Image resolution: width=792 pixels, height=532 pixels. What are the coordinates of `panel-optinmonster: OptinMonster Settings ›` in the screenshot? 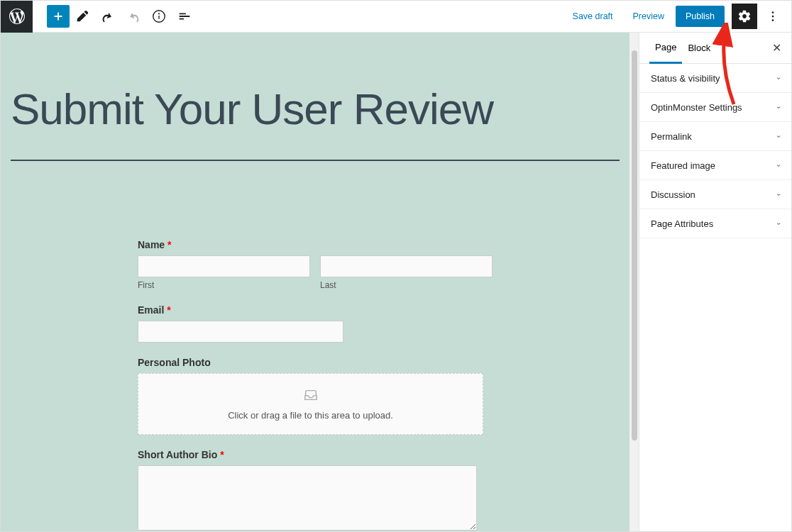 It's located at (715, 108).